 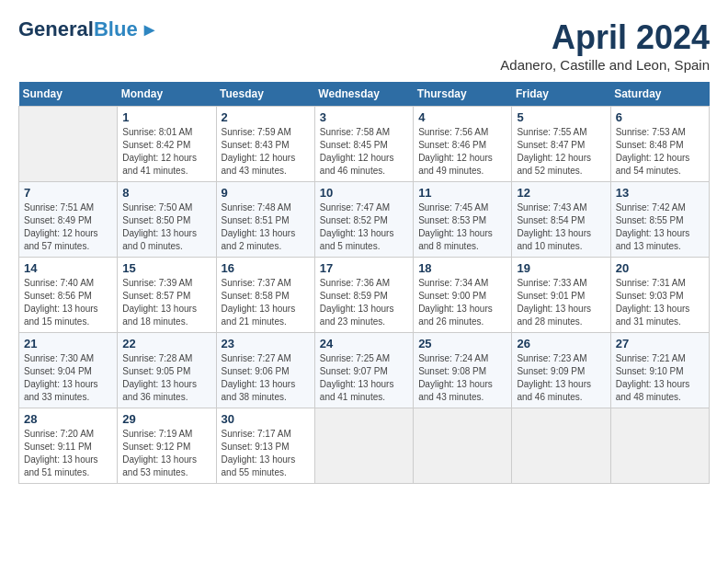 What do you see at coordinates (166, 193) in the screenshot?
I see `day-number: 8` at bounding box center [166, 193].